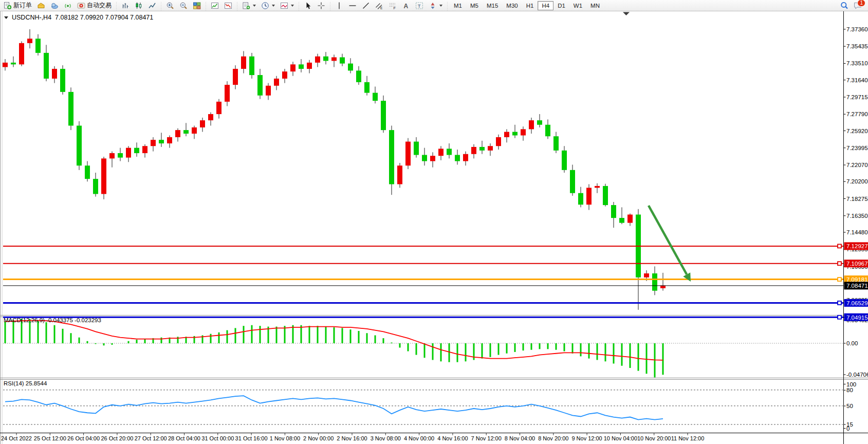  I want to click on new-order-button: 新订单, so click(17, 6).